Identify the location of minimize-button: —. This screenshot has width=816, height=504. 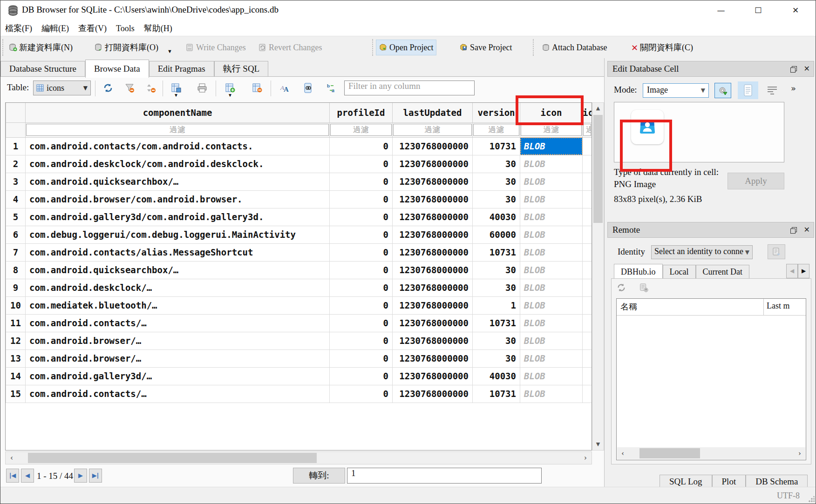
(721, 10).